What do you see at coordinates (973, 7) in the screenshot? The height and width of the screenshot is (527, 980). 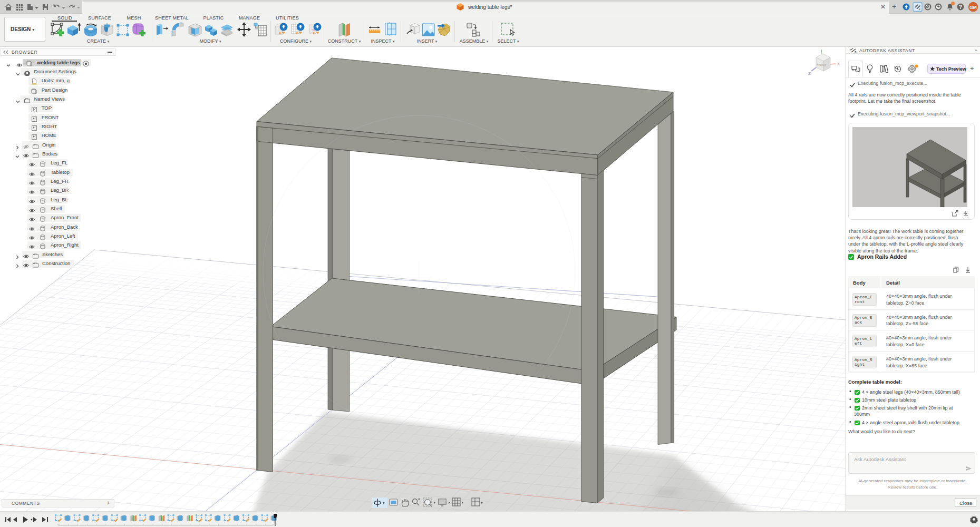 I see `svg-text: GM` at bounding box center [973, 7].